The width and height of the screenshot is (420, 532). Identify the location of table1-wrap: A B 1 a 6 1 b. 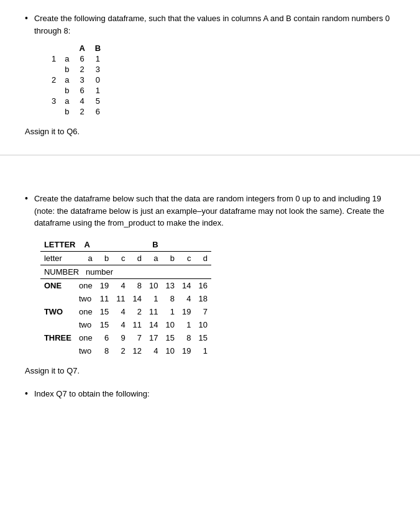
(221, 80).